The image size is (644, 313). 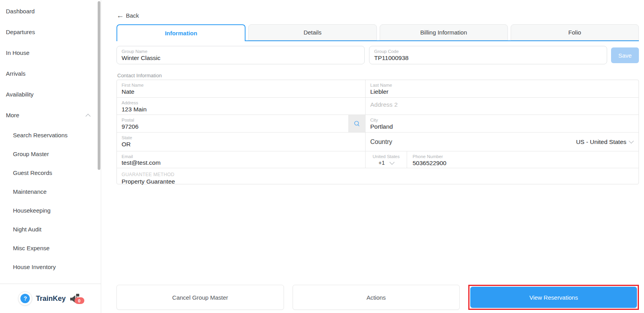 What do you see at coordinates (488, 51) in the screenshot?
I see `group-code-label: Group Code` at bounding box center [488, 51].